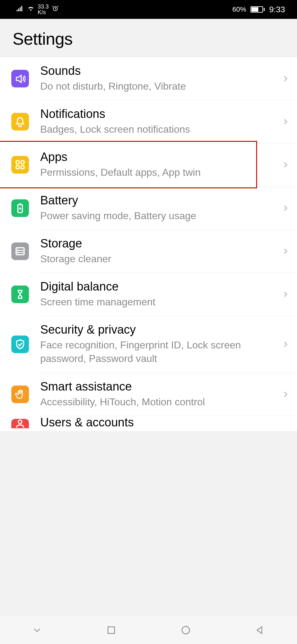 The width and height of the screenshot is (297, 644). Describe the element at coordinates (20, 394) in the screenshot. I see `hand-icon` at that location.